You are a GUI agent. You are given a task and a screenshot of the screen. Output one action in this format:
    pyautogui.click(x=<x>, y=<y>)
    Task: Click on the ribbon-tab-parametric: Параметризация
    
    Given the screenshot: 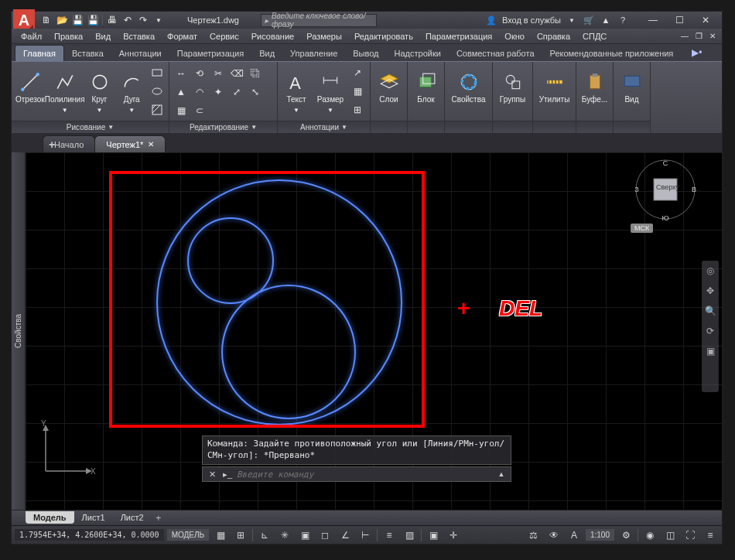 What is the action you would take?
    pyautogui.click(x=210, y=53)
    